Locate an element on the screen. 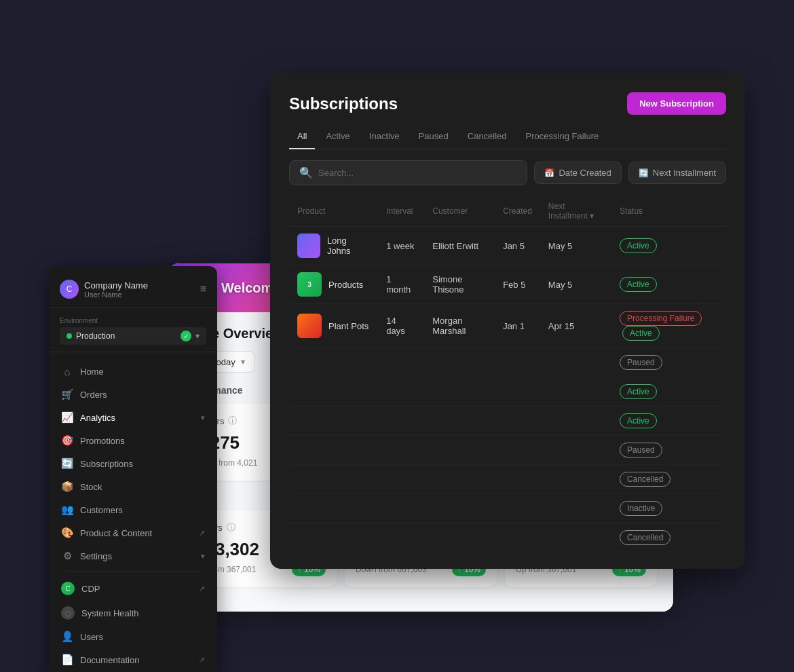 This screenshot has width=794, height=672. sidebar-item-settings: ⚙ Settings ▾ is located at coordinates (133, 556).